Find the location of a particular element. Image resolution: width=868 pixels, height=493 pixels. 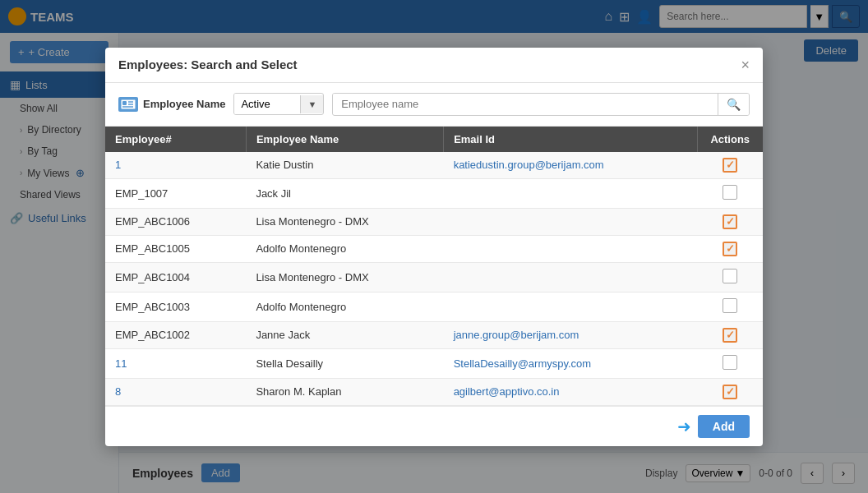

cell-emp-num: EMP_ABC1003 is located at coordinates (176, 306).